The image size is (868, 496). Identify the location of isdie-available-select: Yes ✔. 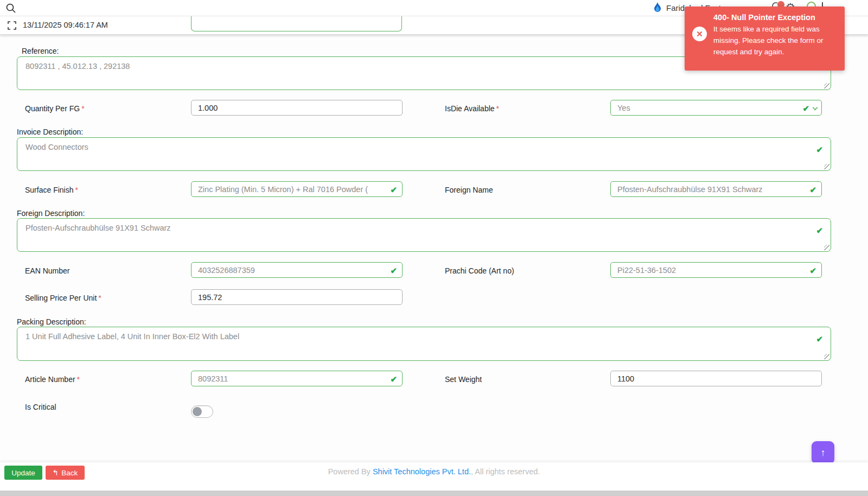
(716, 107).